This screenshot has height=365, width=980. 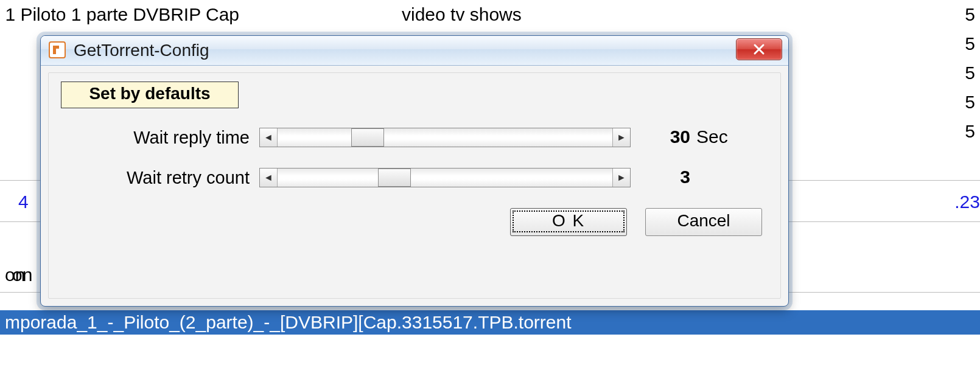 I want to click on bg-cell: video tv shows, so click(x=461, y=15).